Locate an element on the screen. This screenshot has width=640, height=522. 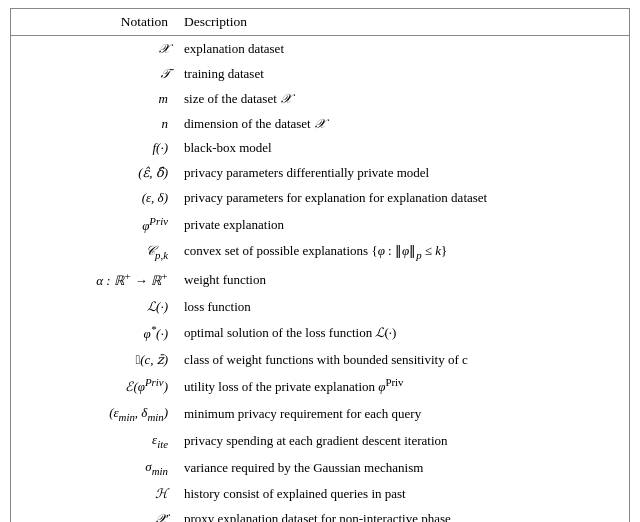
notation-cell: 𝒯 is located at coordinates (94, 74).